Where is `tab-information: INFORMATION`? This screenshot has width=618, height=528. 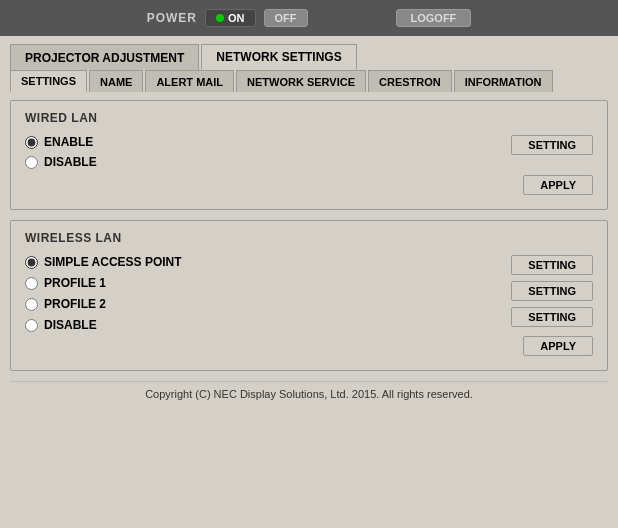
tab-information: INFORMATION is located at coordinates (504, 81).